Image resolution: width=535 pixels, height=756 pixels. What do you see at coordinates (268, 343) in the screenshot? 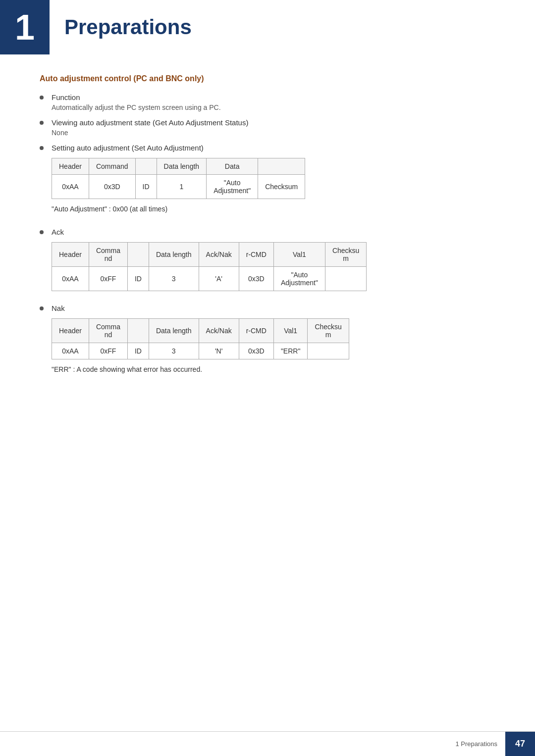
I see `list-item: Nak Header Command Data length Ack/Nak r…` at bounding box center [268, 343].